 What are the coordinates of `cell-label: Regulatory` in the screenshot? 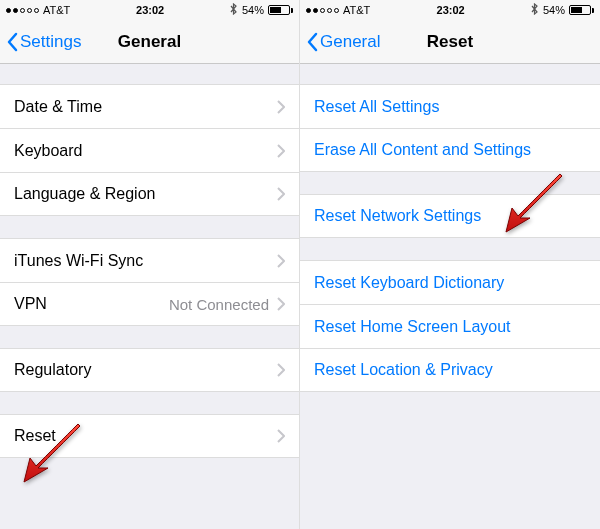 It's located at (146, 370).